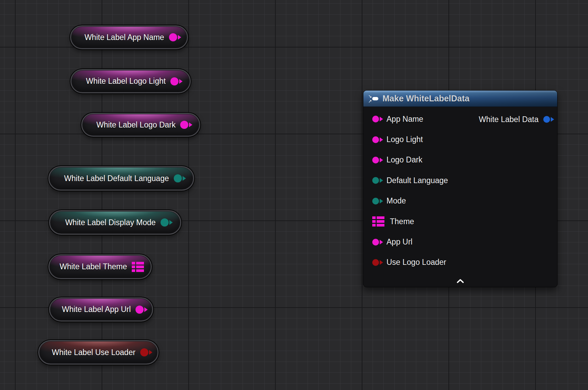  What do you see at coordinates (93, 353) in the screenshot?
I see `getter-label: White Label Use Loader` at bounding box center [93, 353].